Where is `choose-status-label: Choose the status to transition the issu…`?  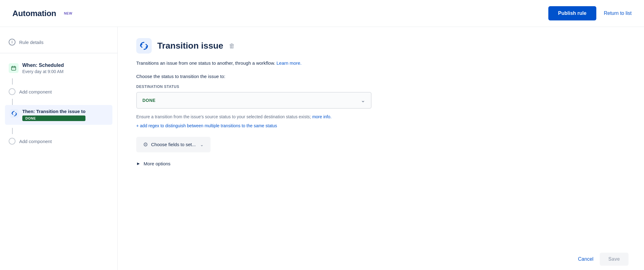
choose-status-label: Choose the status to transition the issu… is located at coordinates (381, 76).